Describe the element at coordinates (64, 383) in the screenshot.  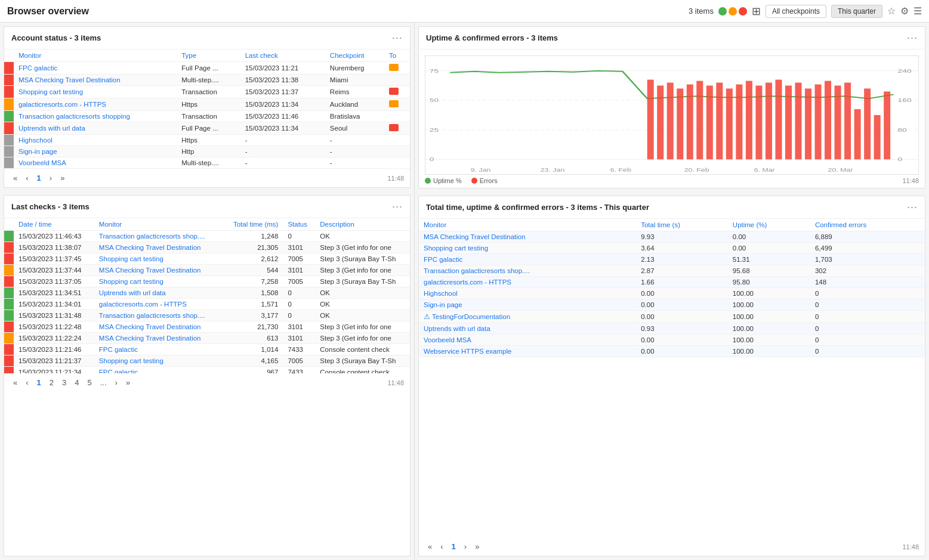
I see `lc-page-3: 3` at that location.